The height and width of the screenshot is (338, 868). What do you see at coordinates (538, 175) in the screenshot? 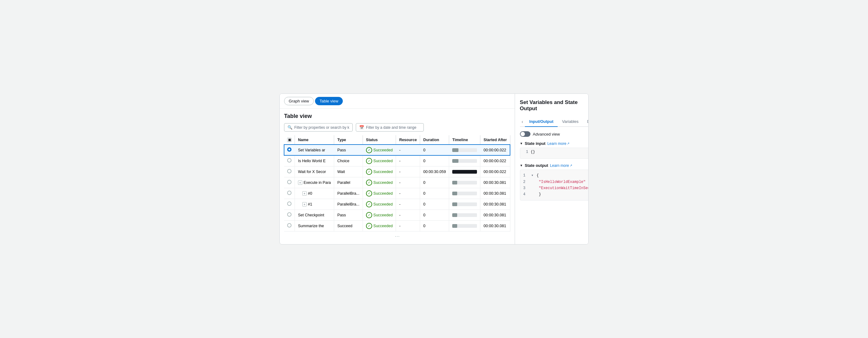
I see `line-content-1: {` at bounding box center [538, 175].